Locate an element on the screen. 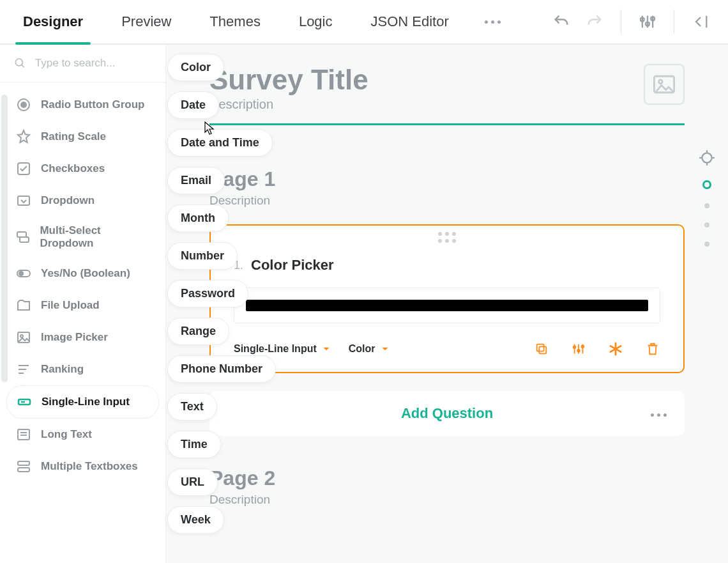 The width and height of the screenshot is (728, 563). toolbar-actions is located at coordinates (638, 22).